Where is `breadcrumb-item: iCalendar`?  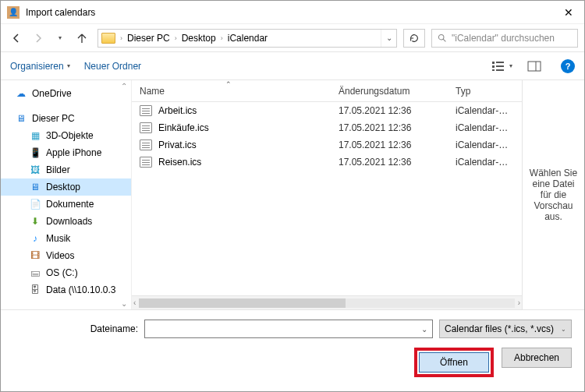 breadcrumb-item: iCalendar is located at coordinates (248, 38).